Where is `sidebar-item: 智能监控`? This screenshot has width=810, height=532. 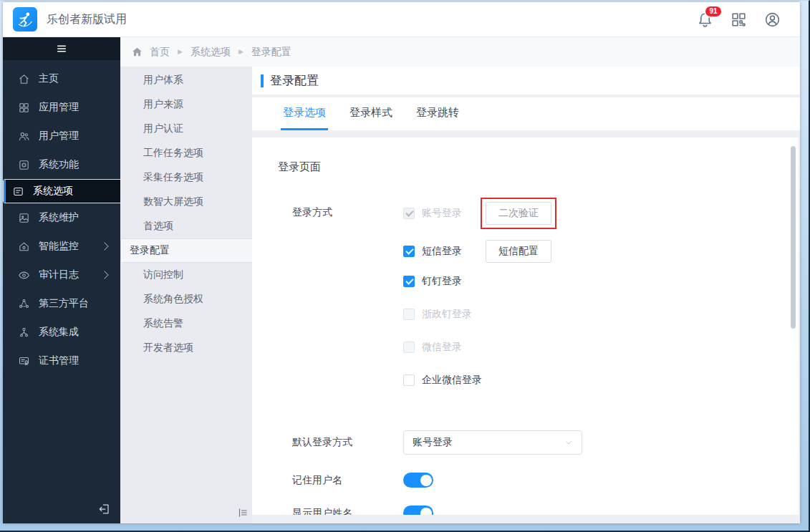
sidebar-item: 智能监控 is located at coordinates (62, 246).